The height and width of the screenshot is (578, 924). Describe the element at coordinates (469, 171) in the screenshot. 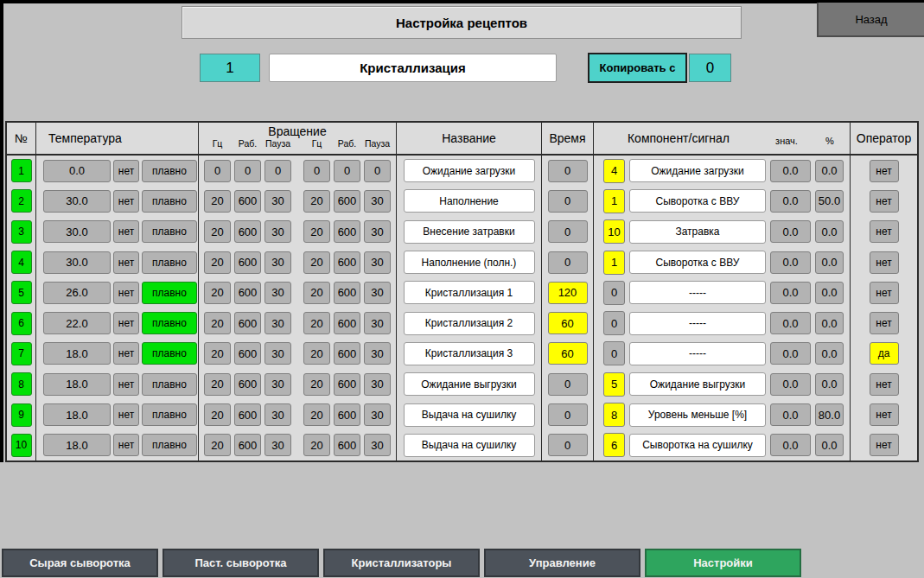

I see `step-name-field: Ожидание загрузки` at that location.